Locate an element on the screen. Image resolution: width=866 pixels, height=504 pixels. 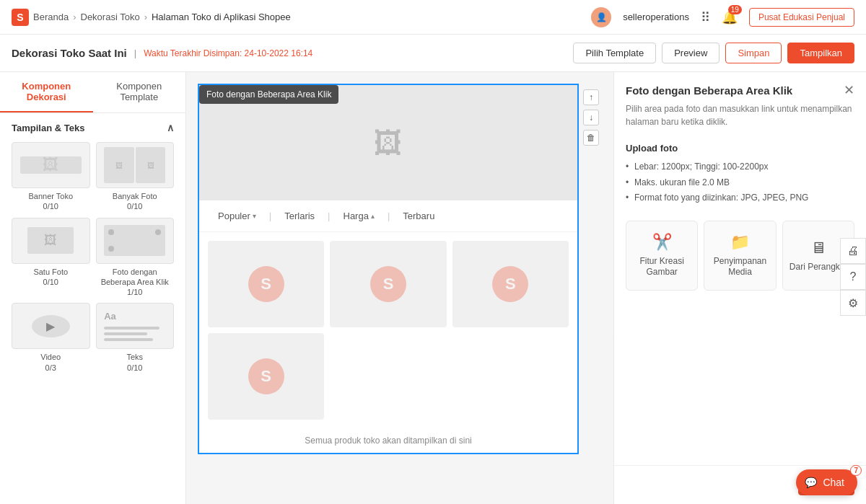
move-down-button: ↓ is located at coordinates (591, 118).